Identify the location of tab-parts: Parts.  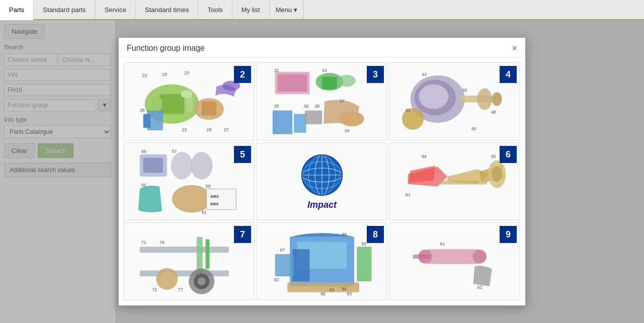
(17, 10).